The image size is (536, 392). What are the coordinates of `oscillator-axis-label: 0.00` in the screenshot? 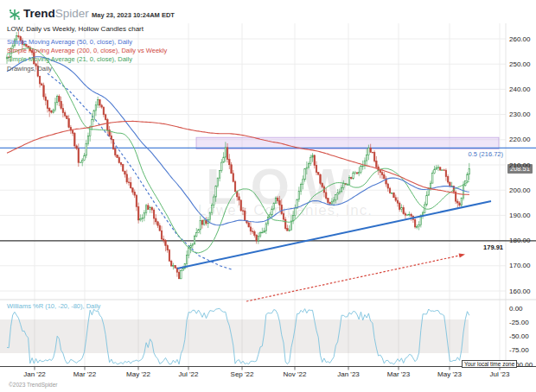 It's located at (516, 309).